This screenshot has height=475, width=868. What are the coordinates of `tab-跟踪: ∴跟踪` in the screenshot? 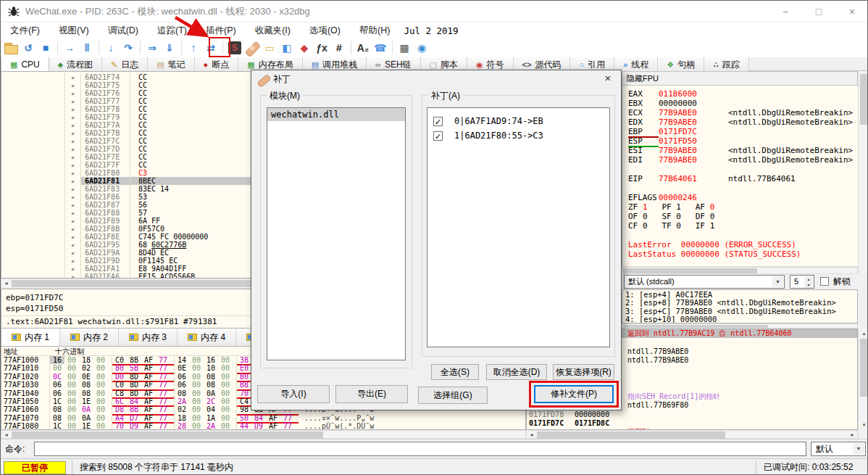 It's located at (727, 64).